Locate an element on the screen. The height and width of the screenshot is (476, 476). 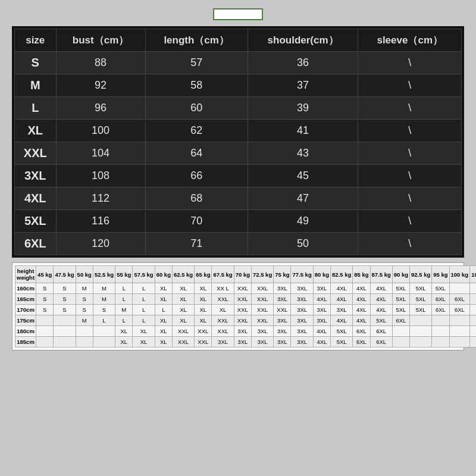
ref-weight-header: 65 kg is located at coordinates (203, 275).